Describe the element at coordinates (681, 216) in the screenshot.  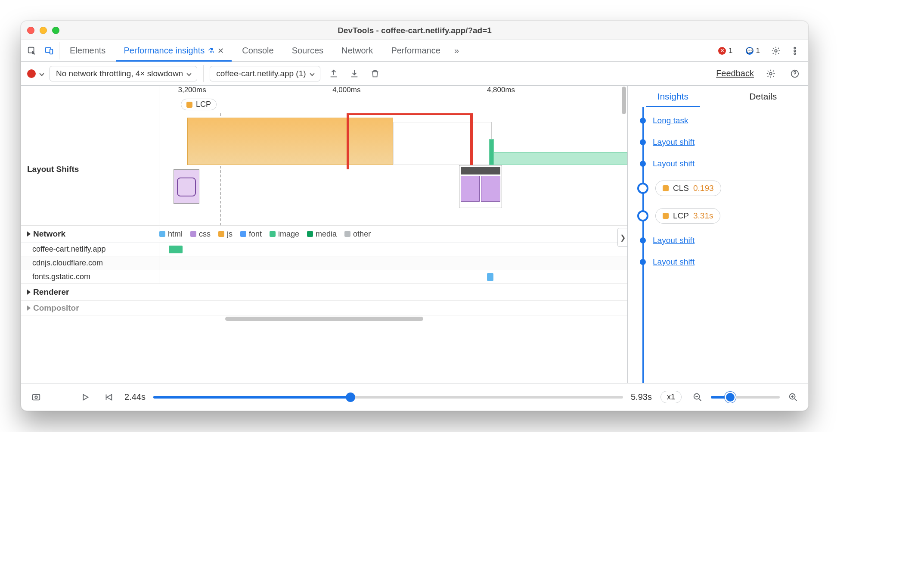
I see `metric-name: LCP` at that location.